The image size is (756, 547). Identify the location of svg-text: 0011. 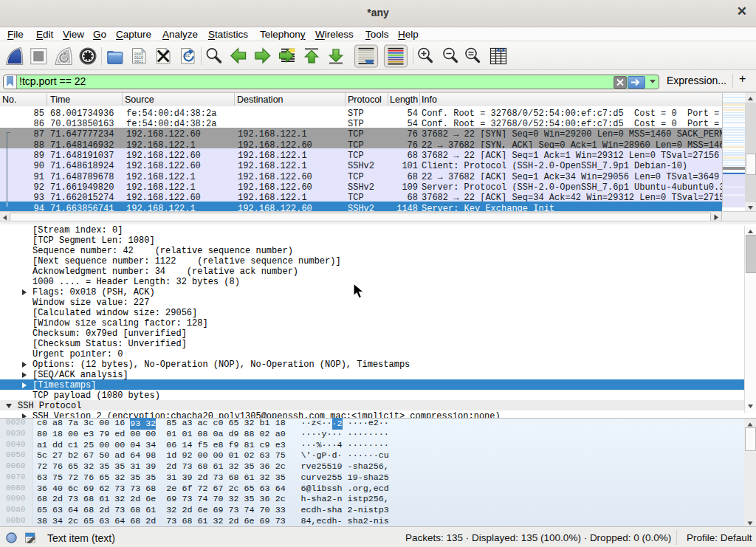
(139, 62).